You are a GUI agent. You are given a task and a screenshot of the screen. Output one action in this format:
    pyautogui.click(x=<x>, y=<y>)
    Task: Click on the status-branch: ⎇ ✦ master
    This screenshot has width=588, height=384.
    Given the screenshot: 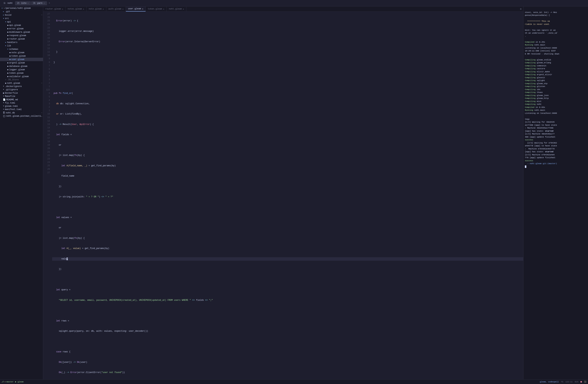 What is the action you would take?
    pyautogui.click(x=7, y=382)
    